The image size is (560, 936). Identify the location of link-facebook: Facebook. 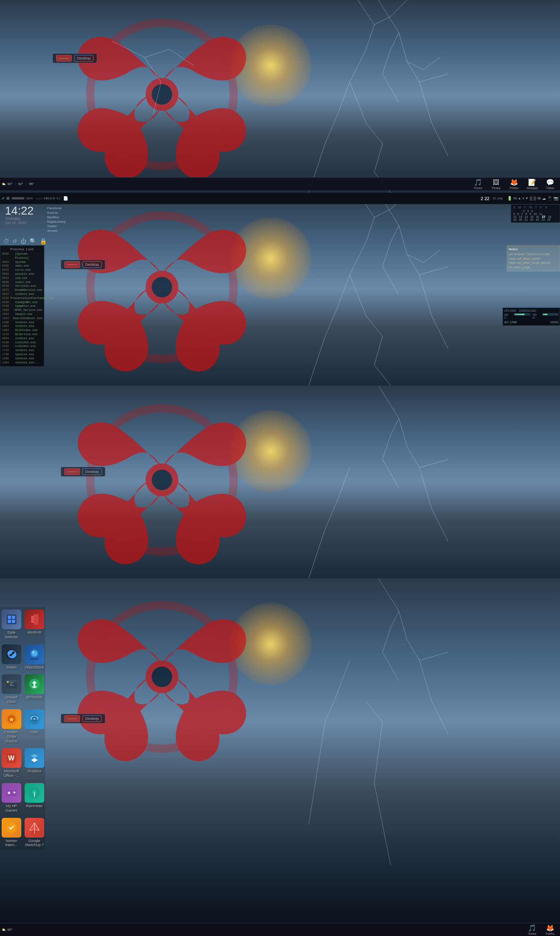
(57, 208).